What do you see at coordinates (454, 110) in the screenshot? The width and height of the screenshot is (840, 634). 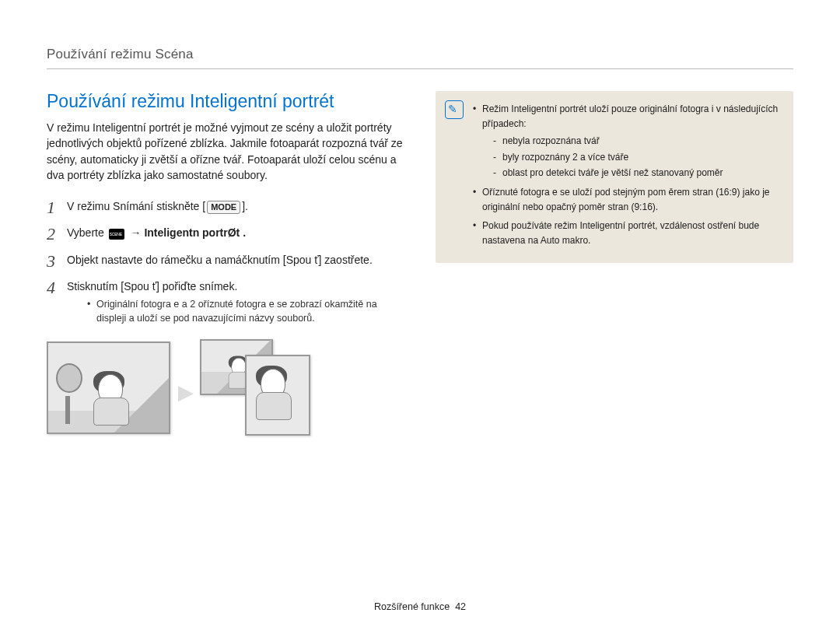 I see `note-icon` at bounding box center [454, 110].